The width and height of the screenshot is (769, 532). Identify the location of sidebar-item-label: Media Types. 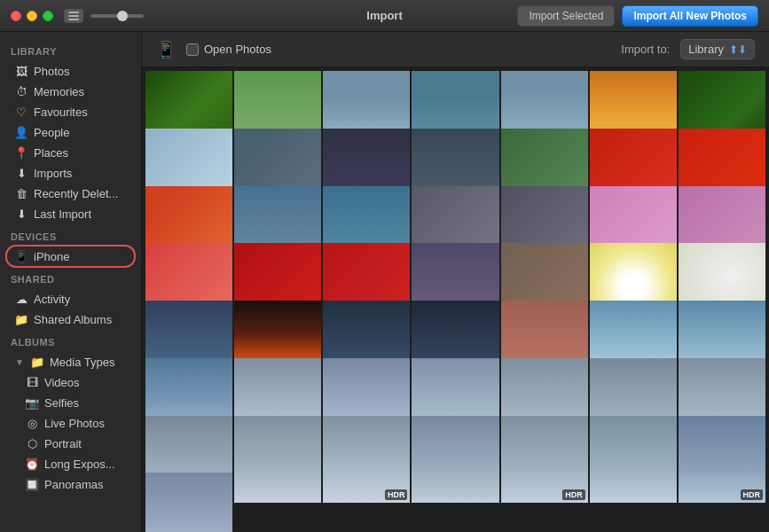
(82, 362).